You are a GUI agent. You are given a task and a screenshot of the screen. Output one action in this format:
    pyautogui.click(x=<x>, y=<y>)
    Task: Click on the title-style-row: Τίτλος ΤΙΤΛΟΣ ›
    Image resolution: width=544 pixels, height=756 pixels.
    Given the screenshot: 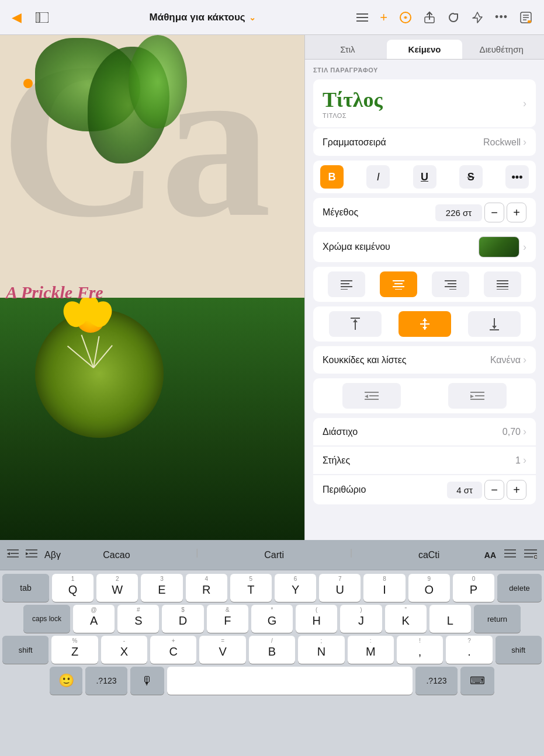 What is the action you would take?
    pyautogui.click(x=424, y=103)
    